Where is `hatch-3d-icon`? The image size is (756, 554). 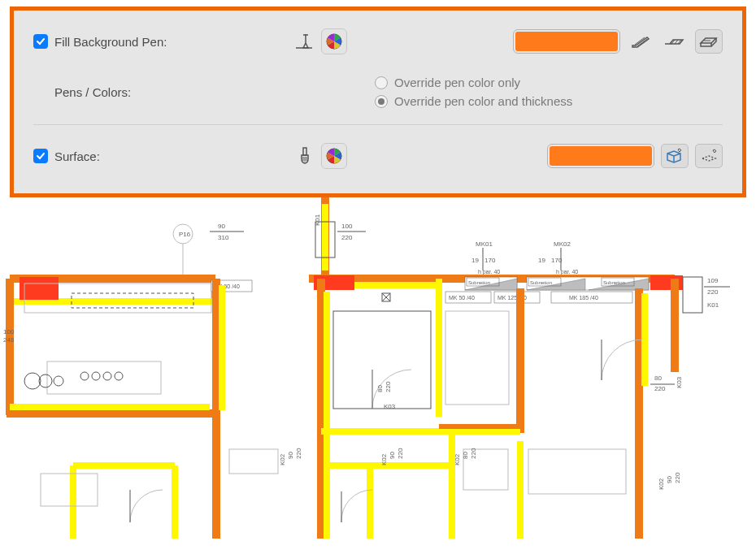
hatch-3d-icon is located at coordinates (709, 41).